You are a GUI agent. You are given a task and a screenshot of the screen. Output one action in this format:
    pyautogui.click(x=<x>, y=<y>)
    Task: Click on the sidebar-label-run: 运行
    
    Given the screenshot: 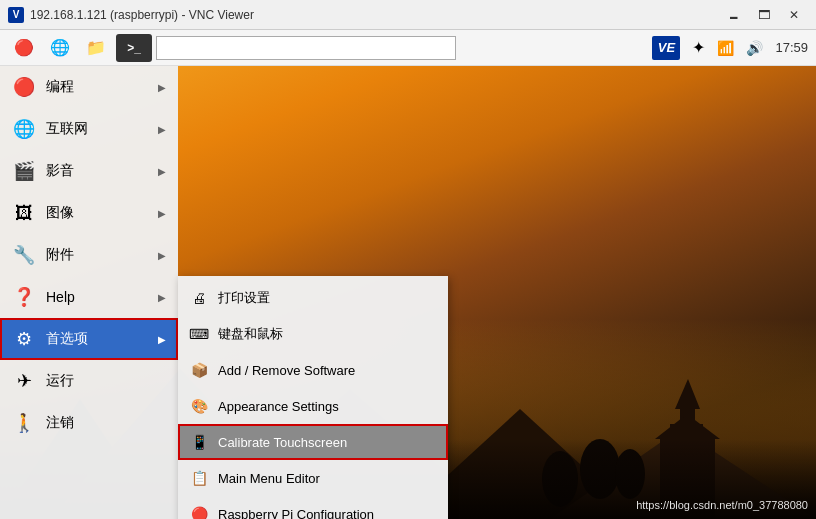 What is the action you would take?
    pyautogui.click(x=106, y=381)
    